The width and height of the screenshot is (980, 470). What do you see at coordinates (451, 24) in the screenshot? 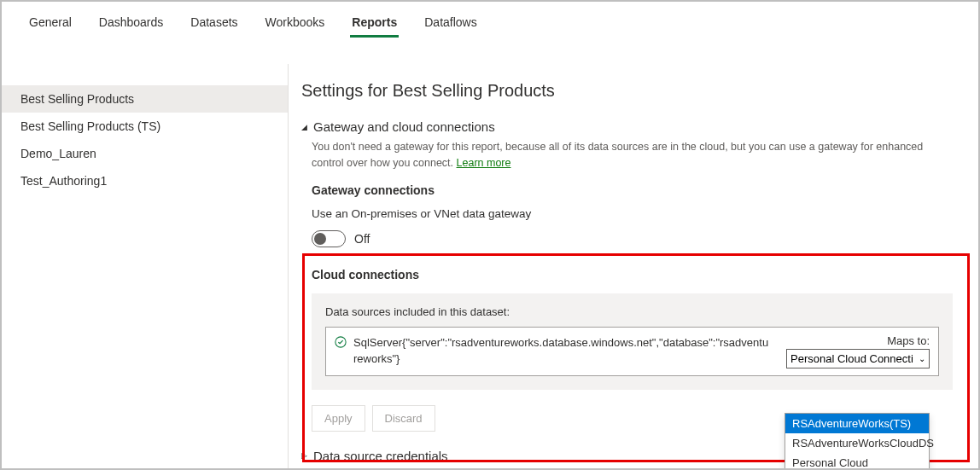
I see `tab-dataflows: Dataflows` at bounding box center [451, 24].